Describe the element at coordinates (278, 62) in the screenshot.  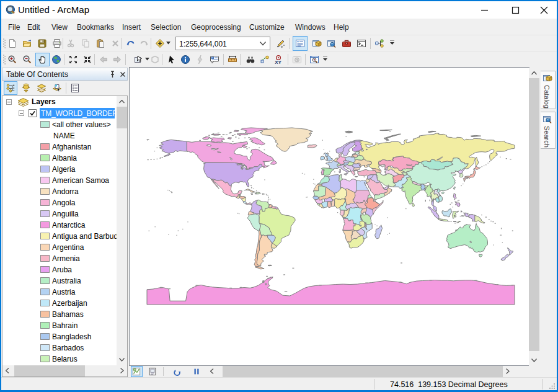
I see `svg-text: XY` at that location.